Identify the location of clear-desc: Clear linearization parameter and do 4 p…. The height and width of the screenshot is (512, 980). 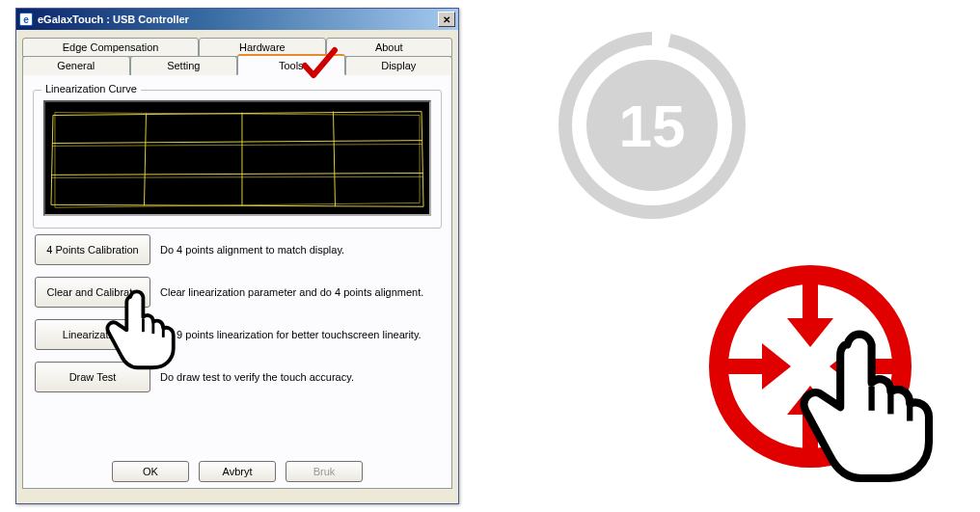
(300, 292).